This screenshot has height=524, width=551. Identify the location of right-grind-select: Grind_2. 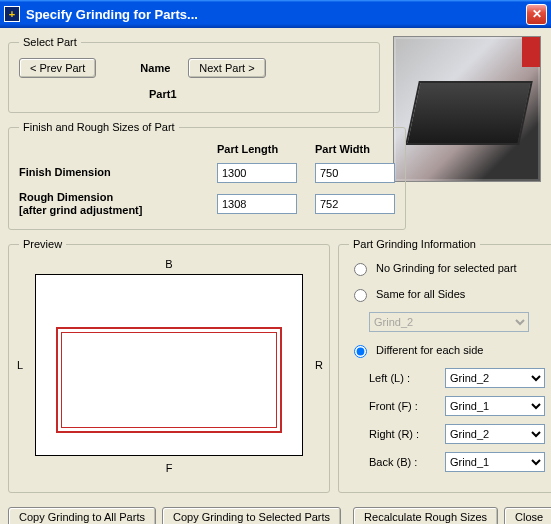
(495, 434).